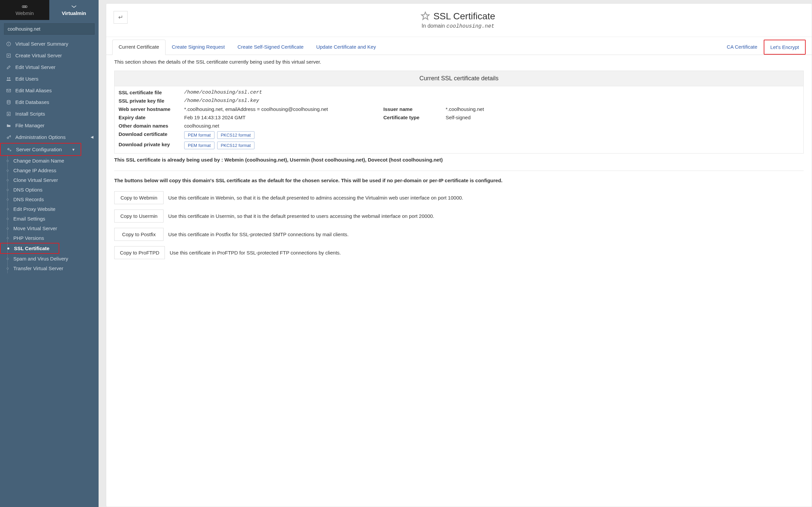  Describe the element at coordinates (74, 13) in the screenshot. I see `tab-virtualmin-label: Virtualmin` at that location.